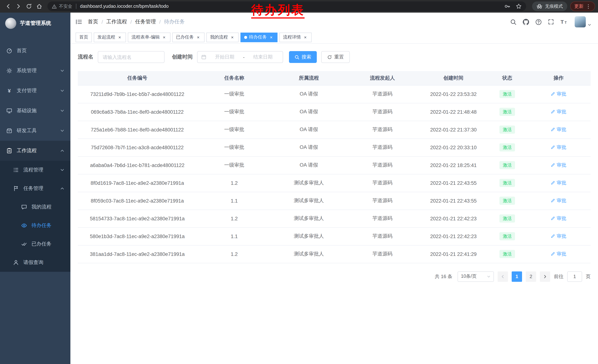 The height and width of the screenshot is (364, 598). What do you see at coordinates (84, 37) in the screenshot?
I see `tab-label: 首页` at bounding box center [84, 37].